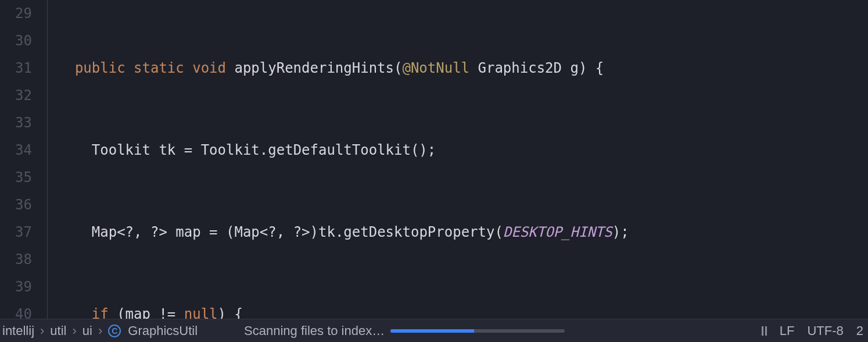 The width and height of the screenshot is (868, 342). What do you see at coordinates (163, 331) in the screenshot?
I see `breadcrumb-item: GraphicsUtil` at bounding box center [163, 331].